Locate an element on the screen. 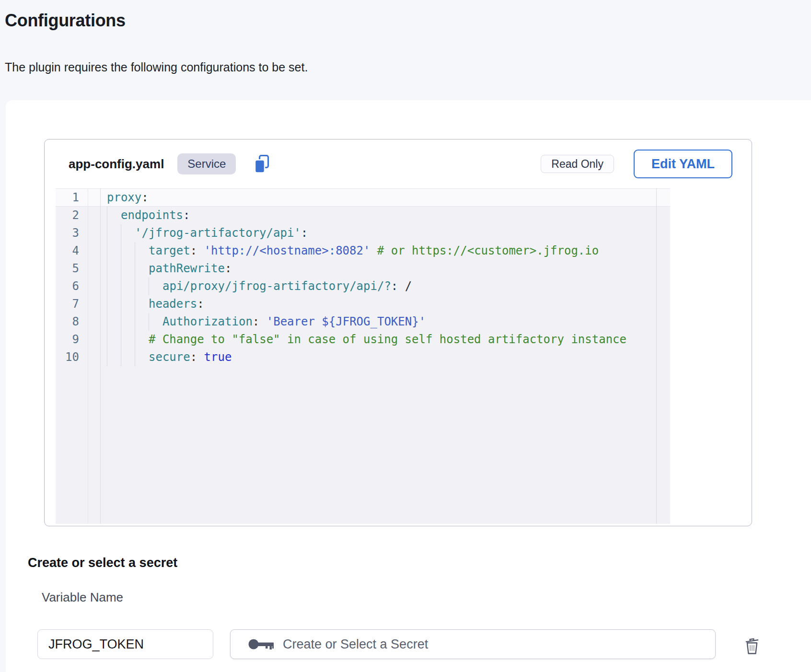 This screenshot has height=672, width=811. code-line: 10secure: true is located at coordinates (363, 358).